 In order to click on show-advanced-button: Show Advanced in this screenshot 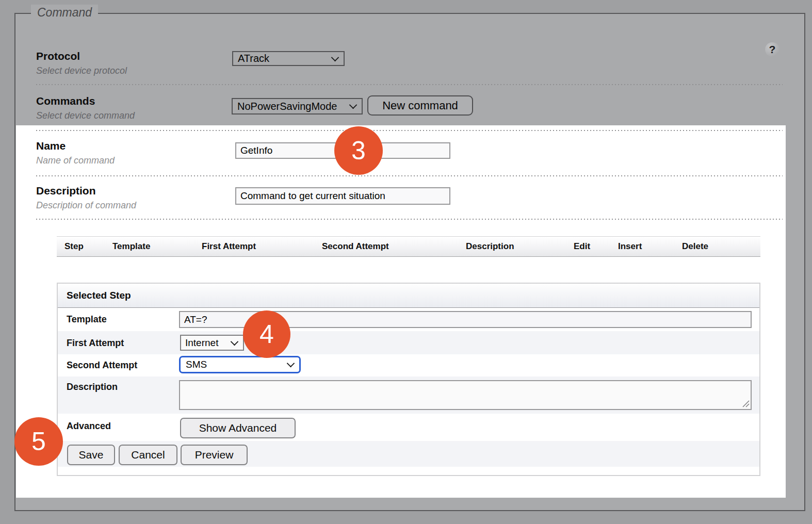, I will do `click(238, 428)`.